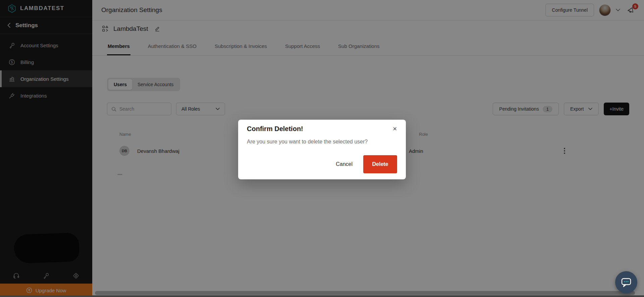  Describe the element at coordinates (322, 142) in the screenshot. I see `modal-message: Are you sure you want to delete the sele…` at that location.